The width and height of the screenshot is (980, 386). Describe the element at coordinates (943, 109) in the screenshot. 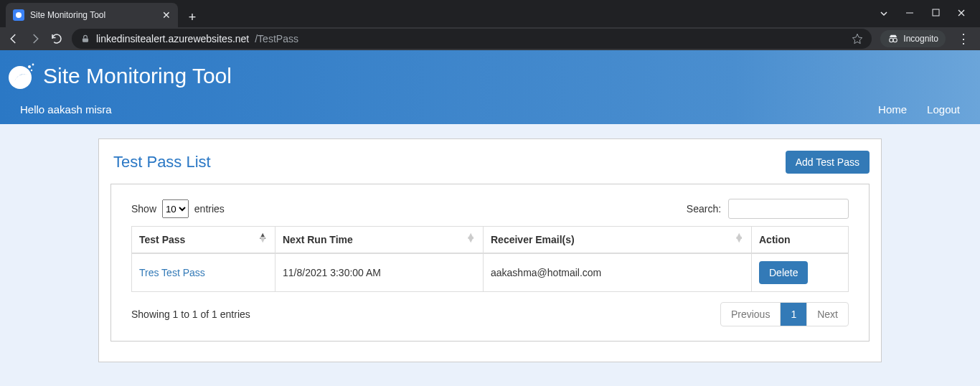

I see `nav-logout: Logout` at that location.